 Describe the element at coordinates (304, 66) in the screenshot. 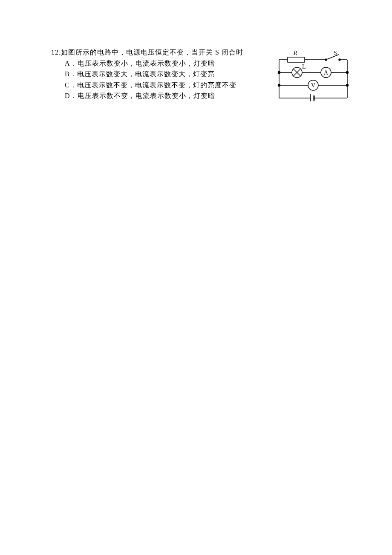

I see `lamp-label: L` at that location.